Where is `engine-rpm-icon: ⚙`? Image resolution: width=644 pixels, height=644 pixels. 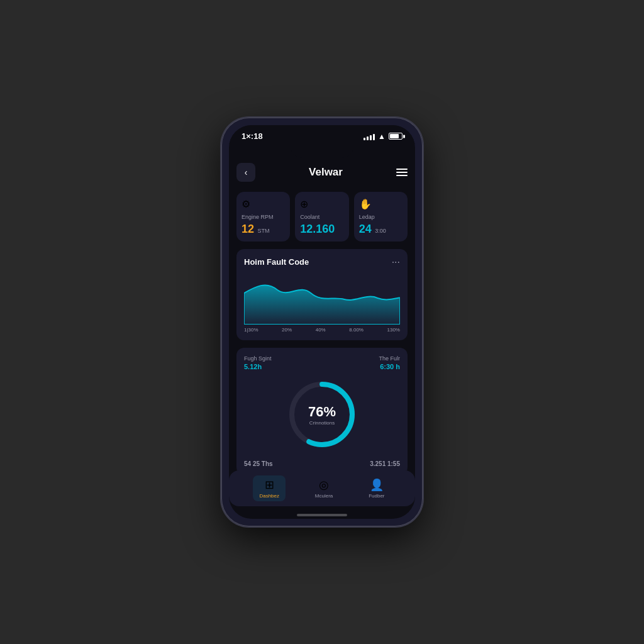
engine-rpm-icon: ⚙ is located at coordinates (246, 204).